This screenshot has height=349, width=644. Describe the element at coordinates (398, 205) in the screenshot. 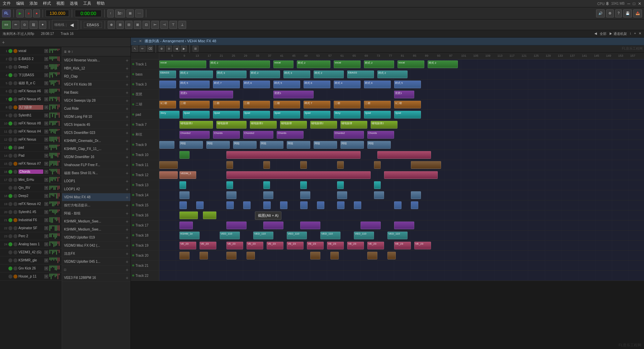

I see `clip-t14-c10` at that location.